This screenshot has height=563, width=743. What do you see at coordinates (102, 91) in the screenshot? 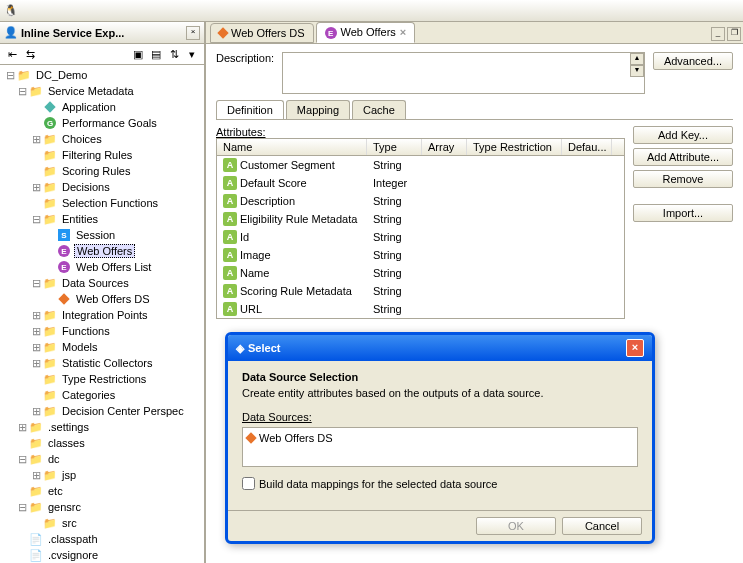
I see `tree-item: ⊟📁Service Metadata` at bounding box center [102, 91].